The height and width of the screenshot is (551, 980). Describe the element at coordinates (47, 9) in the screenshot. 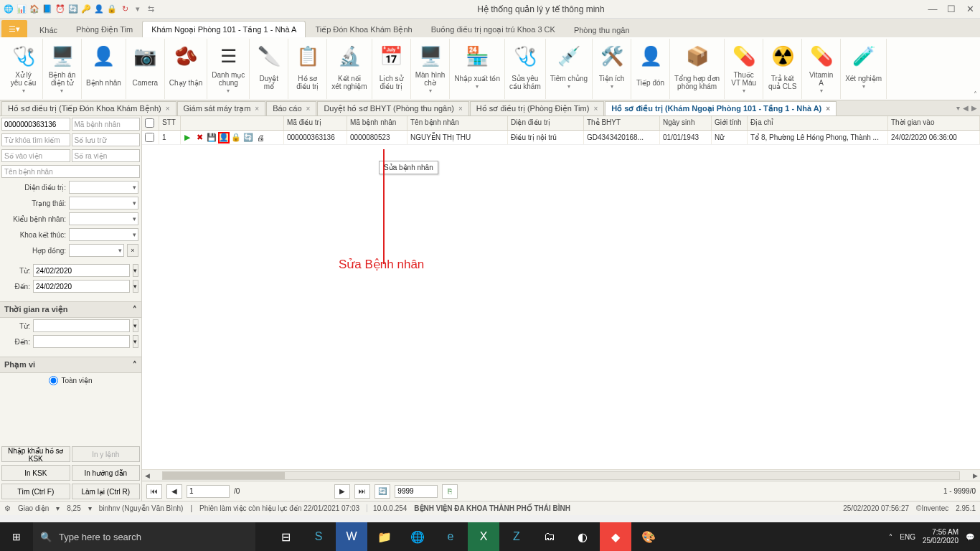

I see `qat-book-icon: 📘` at that location.